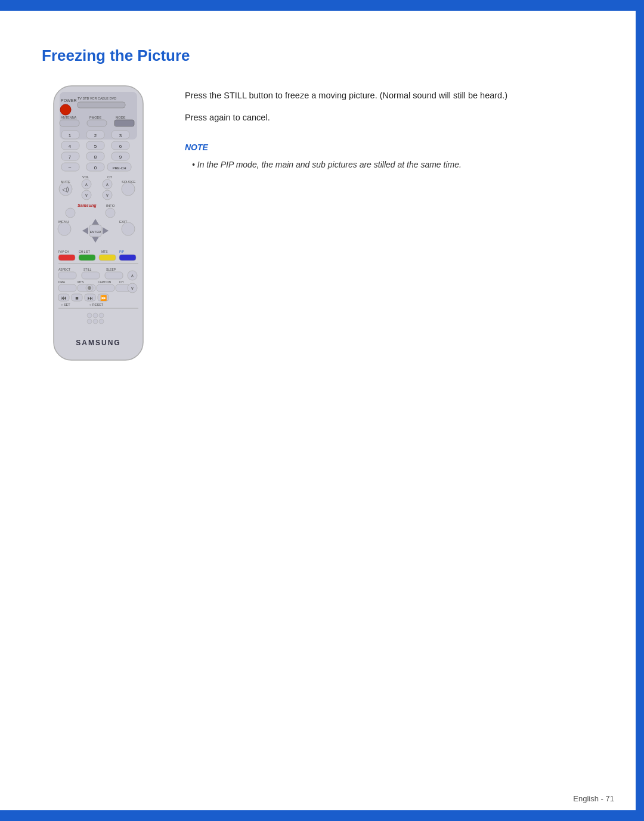 The image size is (644, 821). I want to click on svg-text: 2, so click(95, 136).